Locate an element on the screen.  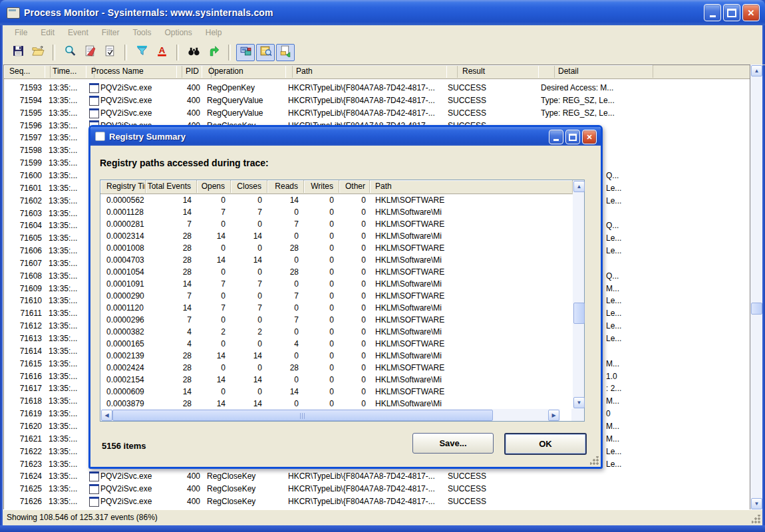
registry-column-header-opens: Opens is located at coordinates (214, 186).